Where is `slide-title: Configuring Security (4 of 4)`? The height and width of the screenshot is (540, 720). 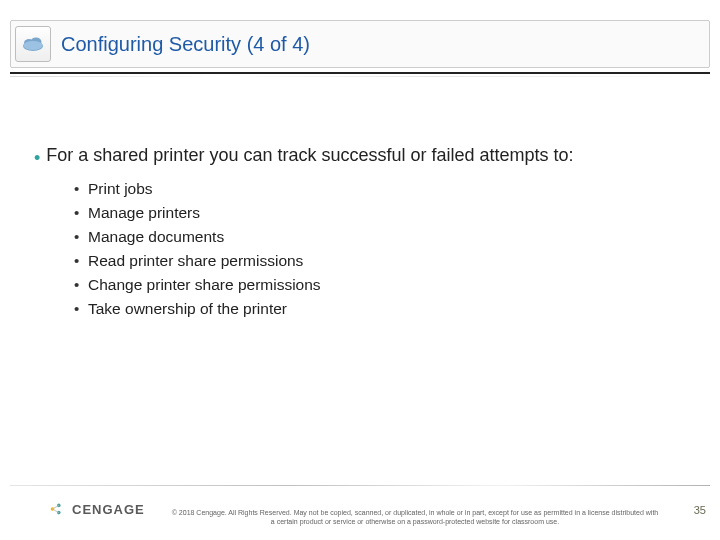
slide-title: Configuring Security (4 of 4) is located at coordinates (186, 44).